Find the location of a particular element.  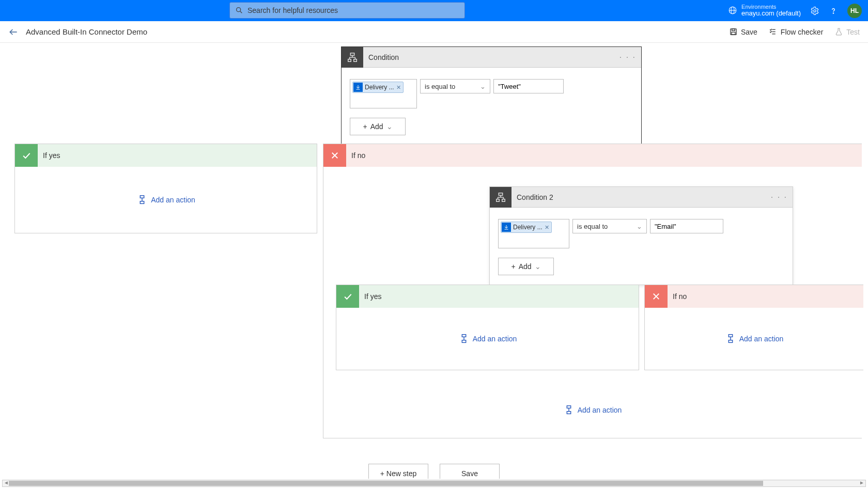

scrollbar-thumb is located at coordinates (386, 483).